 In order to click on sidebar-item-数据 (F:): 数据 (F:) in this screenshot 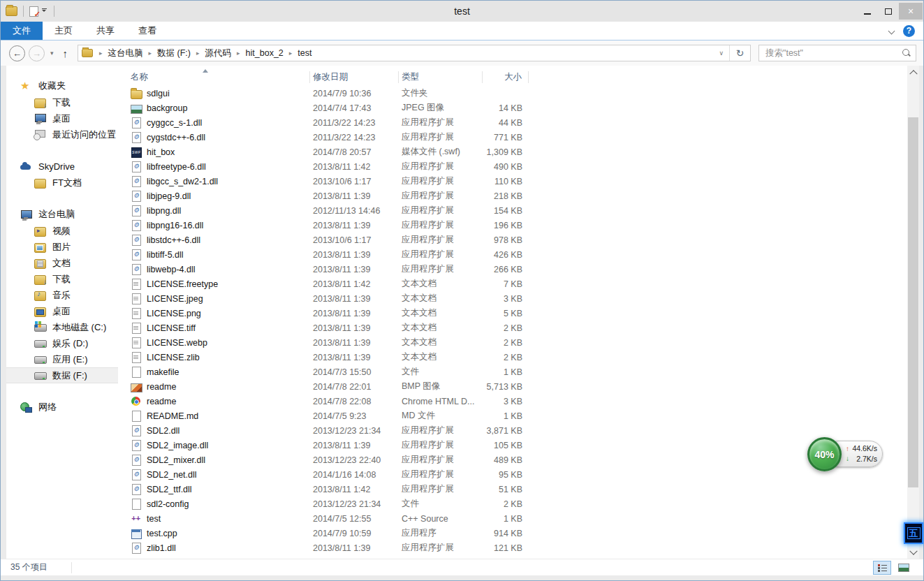, I will do `click(62, 376)`.